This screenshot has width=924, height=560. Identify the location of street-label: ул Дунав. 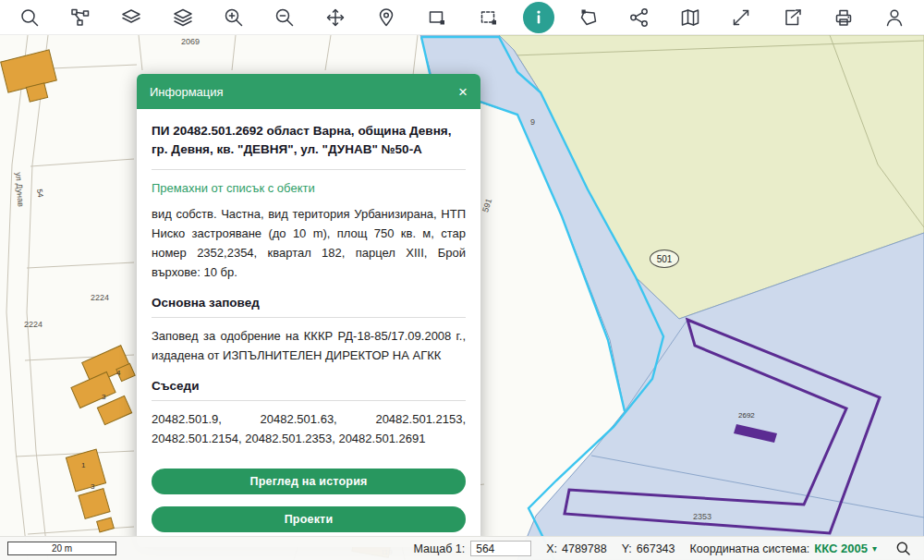
(19, 189).